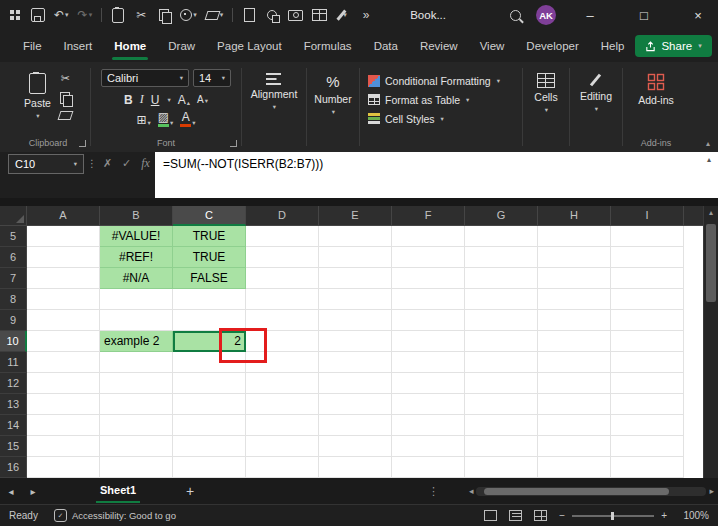  I want to click on settings-icon: ▾, so click(188, 15).